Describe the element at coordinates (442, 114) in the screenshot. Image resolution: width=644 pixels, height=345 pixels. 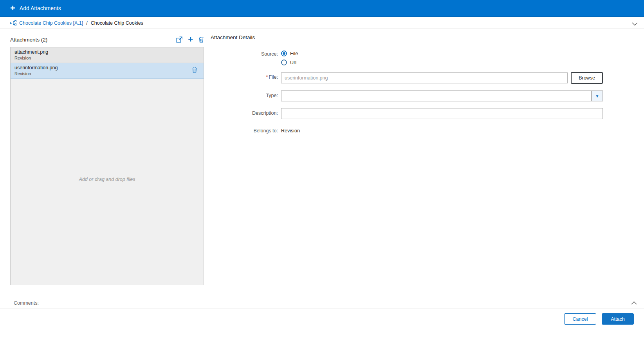
I see `description-input` at that location.